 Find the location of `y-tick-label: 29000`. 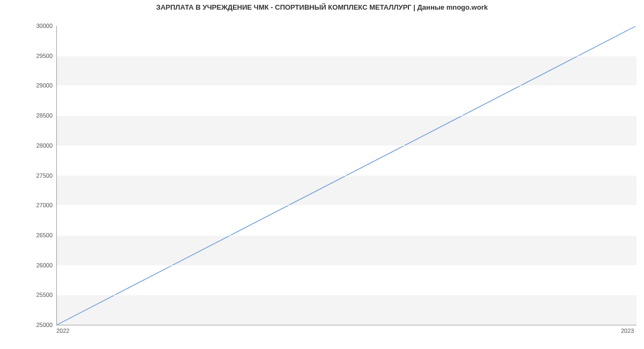

y-tick-label: 29000 is located at coordinates (36, 85).